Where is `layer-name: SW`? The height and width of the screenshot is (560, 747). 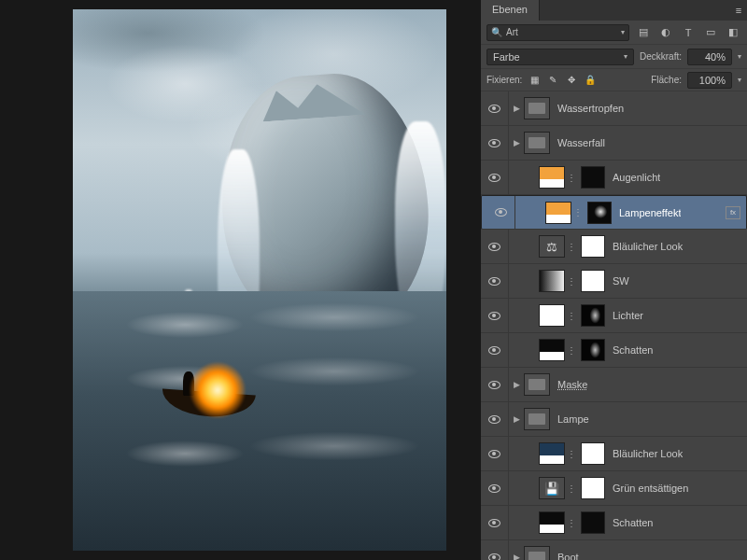 layer-name: SW is located at coordinates (621, 281).